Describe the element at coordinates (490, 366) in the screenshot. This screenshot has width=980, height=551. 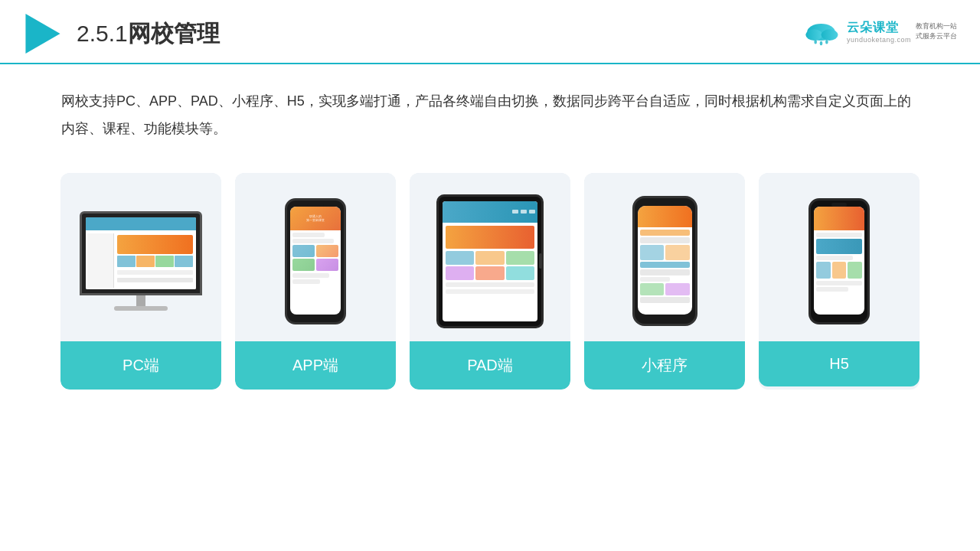
I see `card-pad-label: PAD端` at that location.